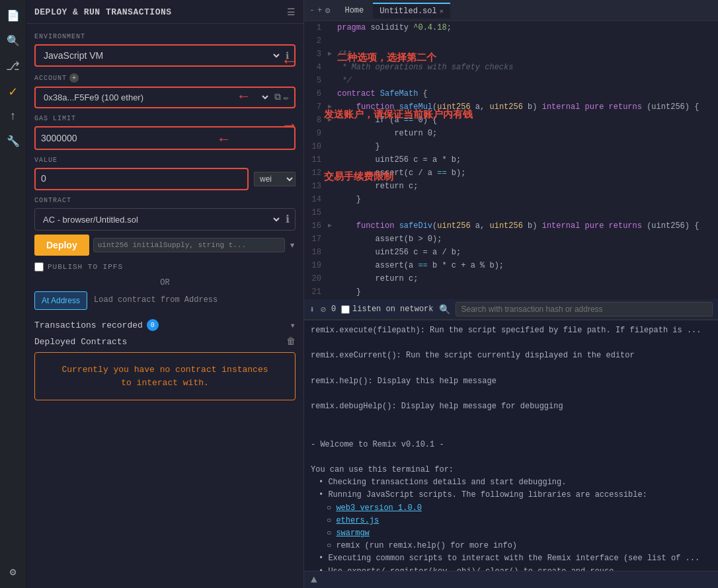 The image size is (718, 588). Describe the element at coordinates (61, 301) in the screenshot. I see `at-address-button: At Address` at that location.